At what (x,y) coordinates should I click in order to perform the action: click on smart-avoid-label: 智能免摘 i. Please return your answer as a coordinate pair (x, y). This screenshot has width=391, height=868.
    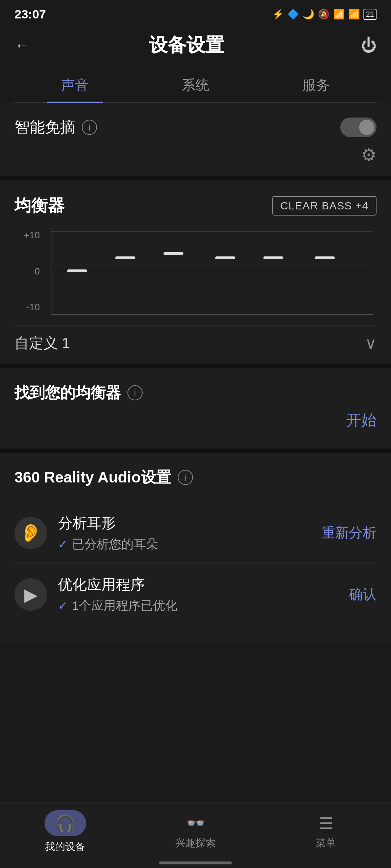
    Looking at the image, I should click on (56, 127).